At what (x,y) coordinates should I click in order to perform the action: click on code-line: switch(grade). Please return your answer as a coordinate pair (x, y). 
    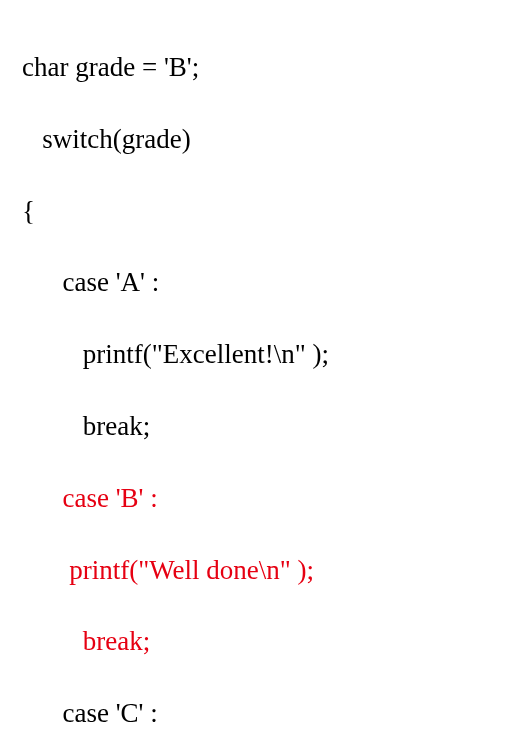
    Looking at the image, I should click on (266, 140).